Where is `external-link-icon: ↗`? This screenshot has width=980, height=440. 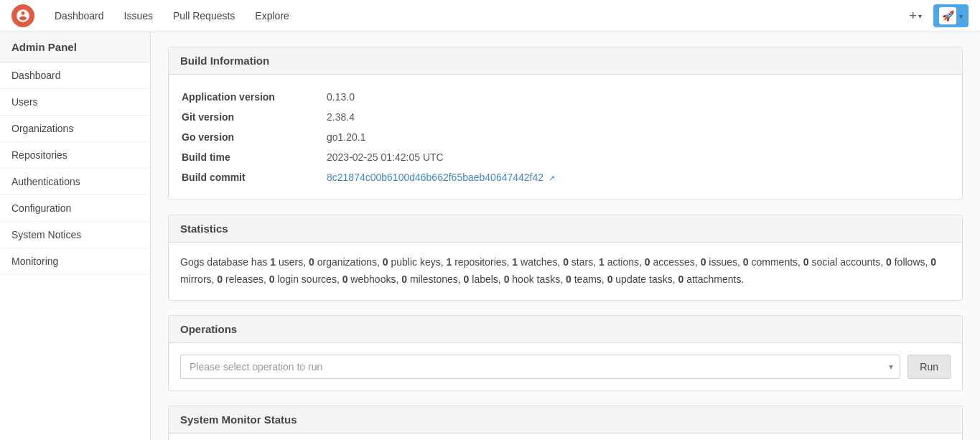 external-link-icon: ↗ is located at coordinates (551, 178).